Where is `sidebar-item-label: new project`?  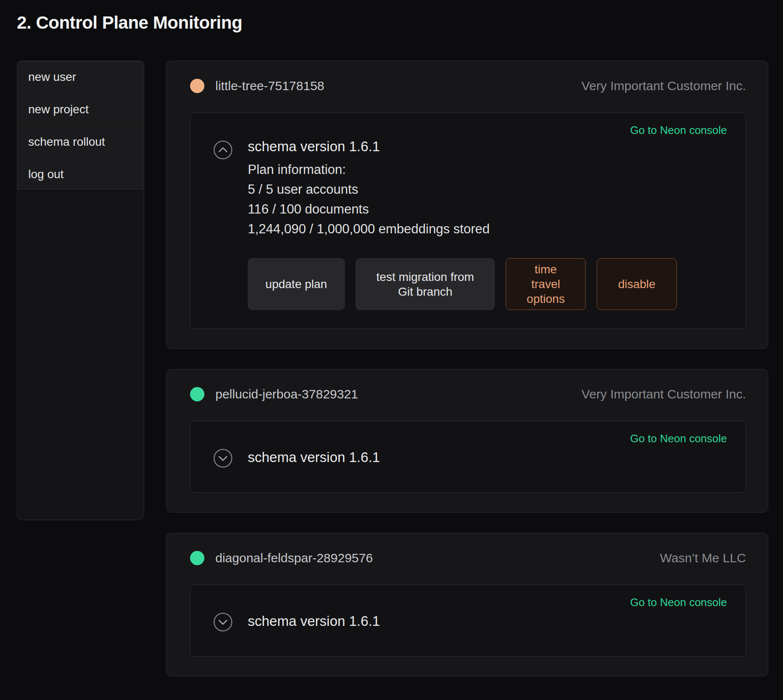 sidebar-item-label: new project is located at coordinates (58, 110).